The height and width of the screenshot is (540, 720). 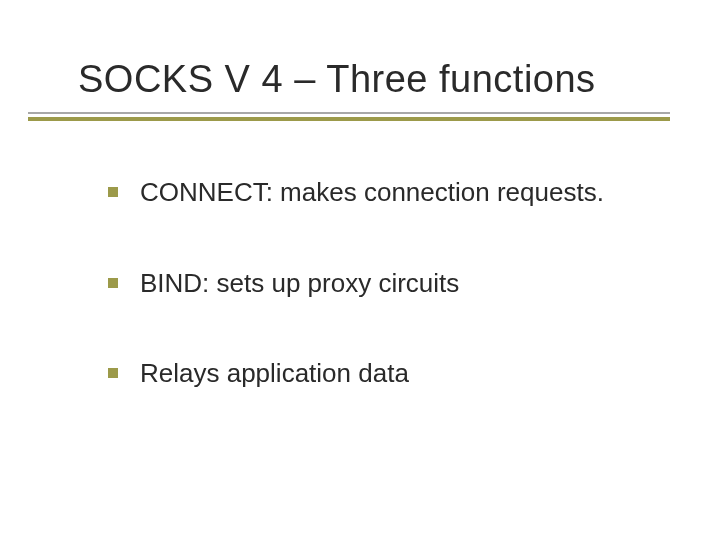 I want to click on slide-title: SOCKS V 4 – Three functions, so click(x=337, y=80).